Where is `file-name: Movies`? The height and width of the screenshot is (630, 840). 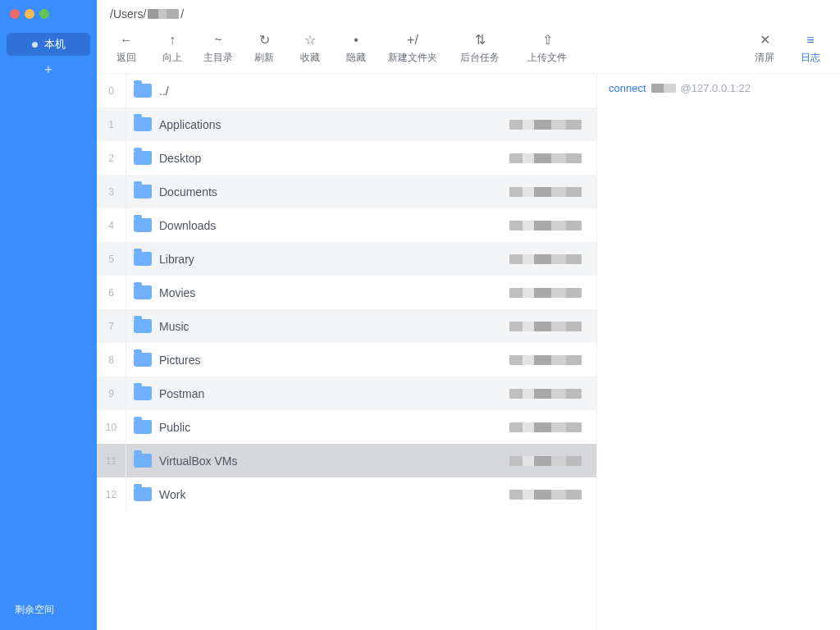 file-name: Movies is located at coordinates (333, 293).